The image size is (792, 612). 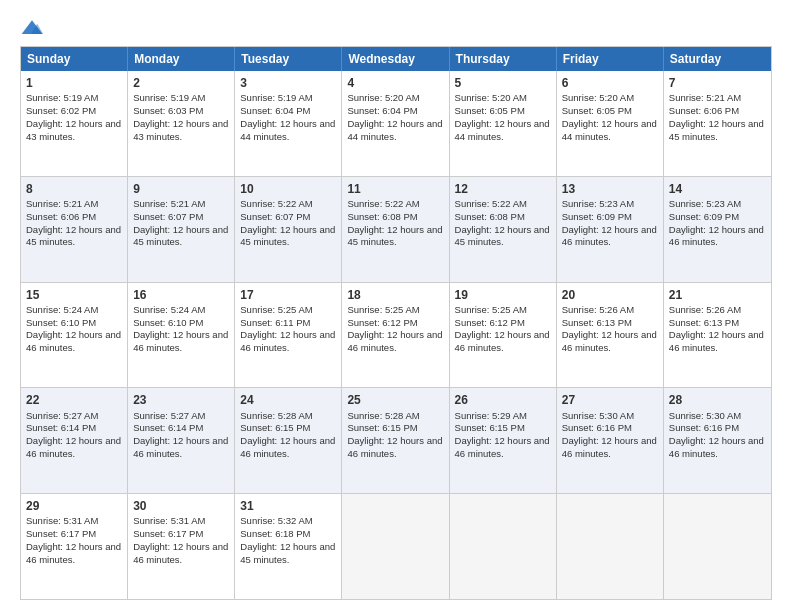 I want to click on day-header-tuesday: Tuesday, so click(x=288, y=59).